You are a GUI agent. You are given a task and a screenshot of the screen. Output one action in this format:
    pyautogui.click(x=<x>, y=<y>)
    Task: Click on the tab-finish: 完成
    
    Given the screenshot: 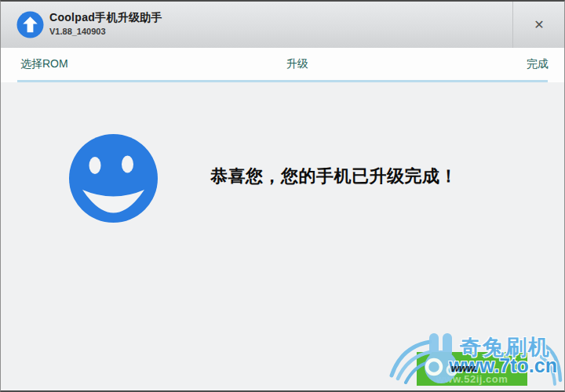 What is the action you would take?
    pyautogui.click(x=538, y=64)
    